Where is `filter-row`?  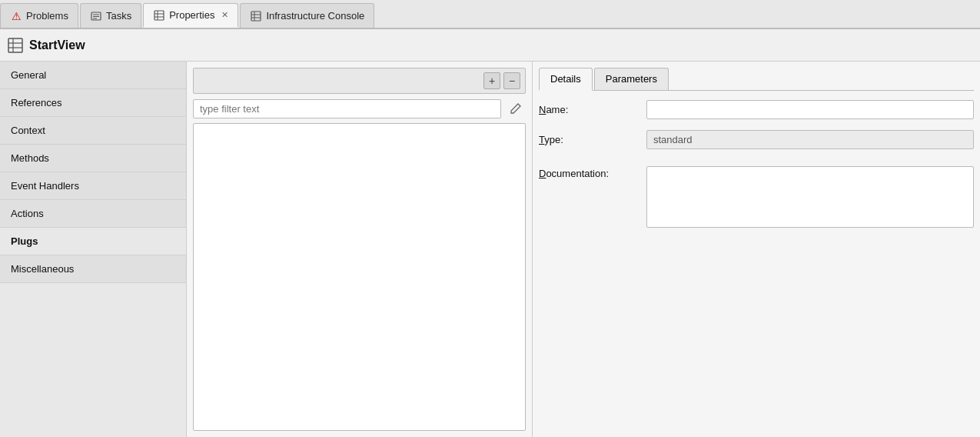
filter-row is located at coordinates (360, 108).